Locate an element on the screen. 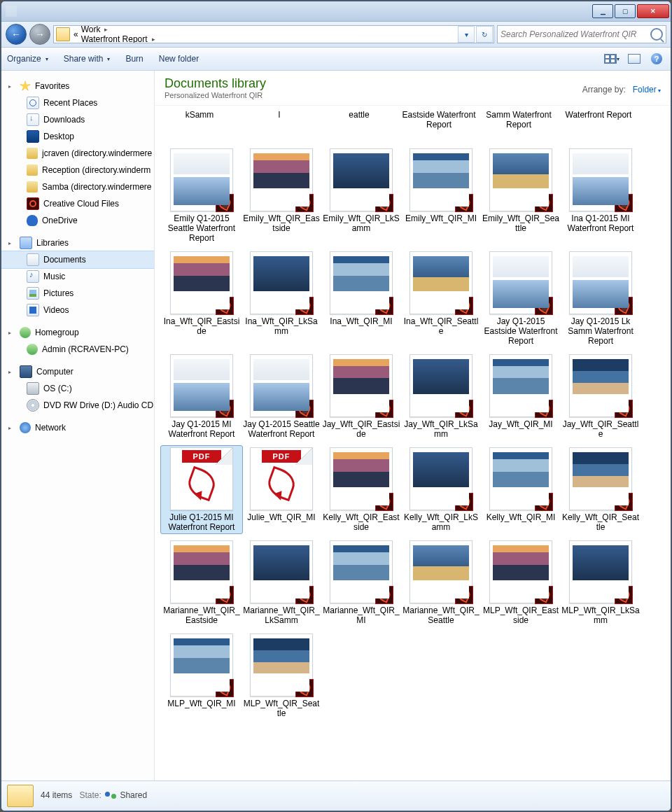  file-item: PDFJulie Q1-2015 MI Waterfront Report is located at coordinates (202, 490).